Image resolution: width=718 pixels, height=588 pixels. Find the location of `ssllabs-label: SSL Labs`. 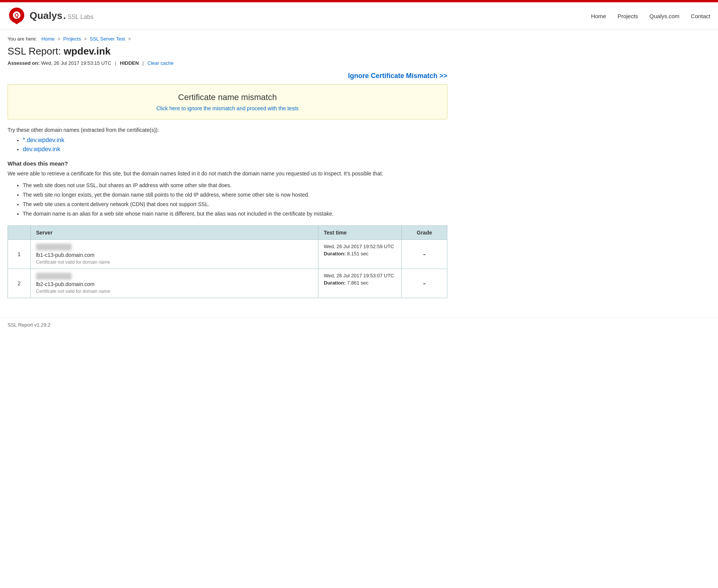

ssllabs-label: SSL Labs is located at coordinates (80, 17).